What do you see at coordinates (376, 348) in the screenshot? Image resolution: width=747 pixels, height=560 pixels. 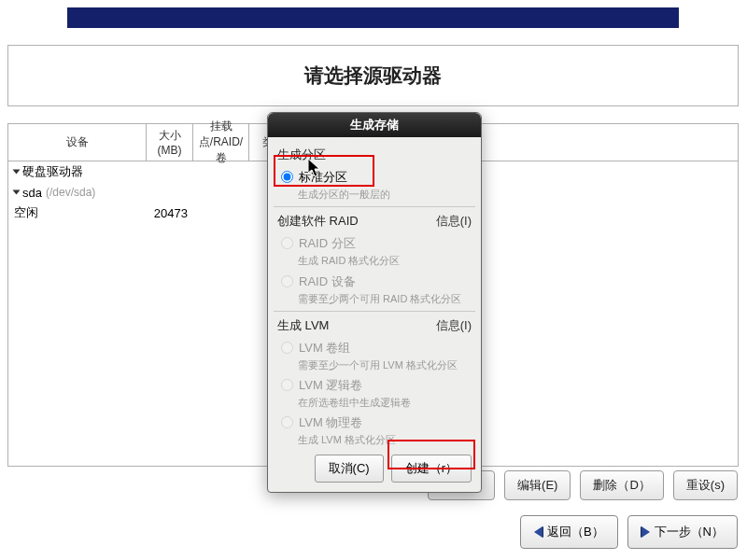 I see `radio-lvm-vg: LVM 卷组` at bounding box center [376, 348].